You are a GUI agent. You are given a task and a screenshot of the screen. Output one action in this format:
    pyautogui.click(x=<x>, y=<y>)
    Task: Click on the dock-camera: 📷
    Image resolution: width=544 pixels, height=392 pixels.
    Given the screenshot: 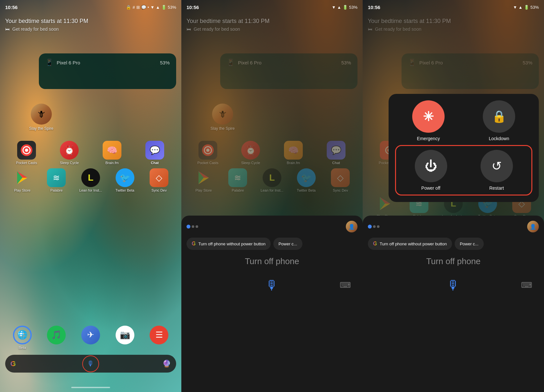 What is the action you would take?
    pyautogui.click(x=125, y=338)
    